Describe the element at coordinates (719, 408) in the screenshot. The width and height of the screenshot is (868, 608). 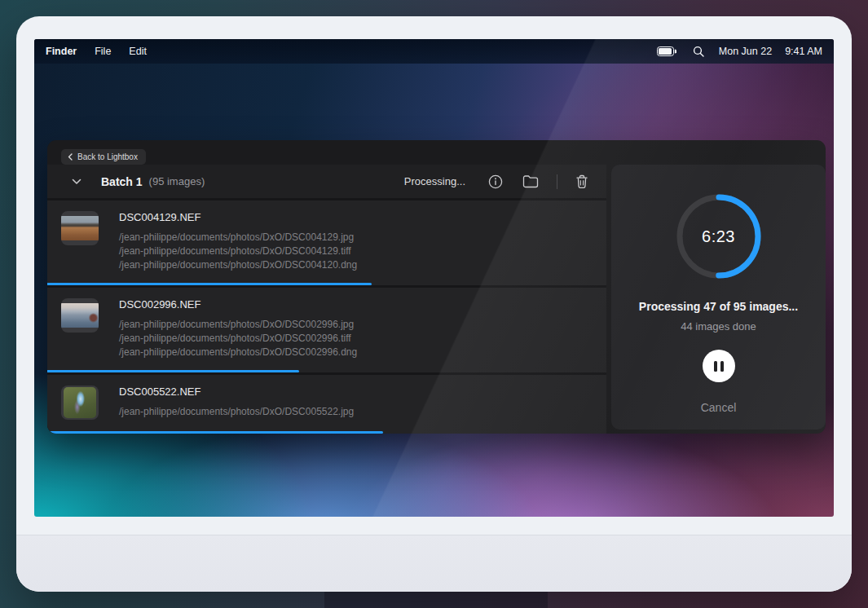
I see `cancel-button: Cancel` at that location.